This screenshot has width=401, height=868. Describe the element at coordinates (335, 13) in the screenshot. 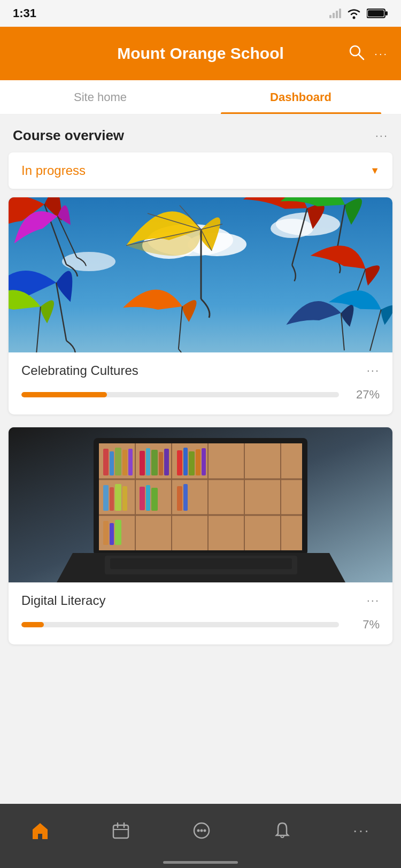

I see `signal-icon` at that location.